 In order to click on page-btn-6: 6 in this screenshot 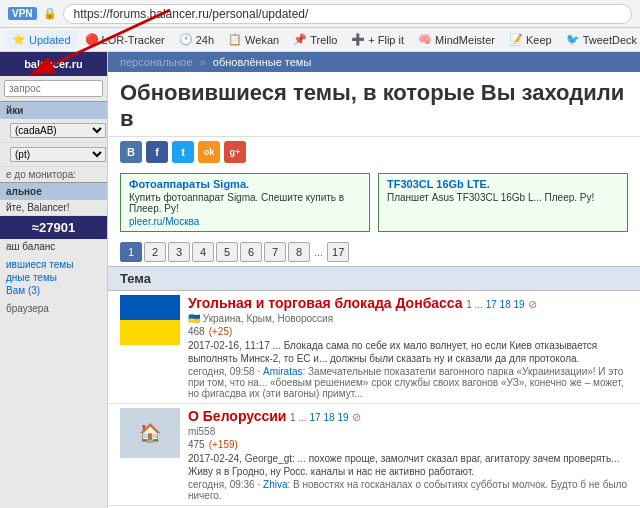, I will do `click(251, 252)`.